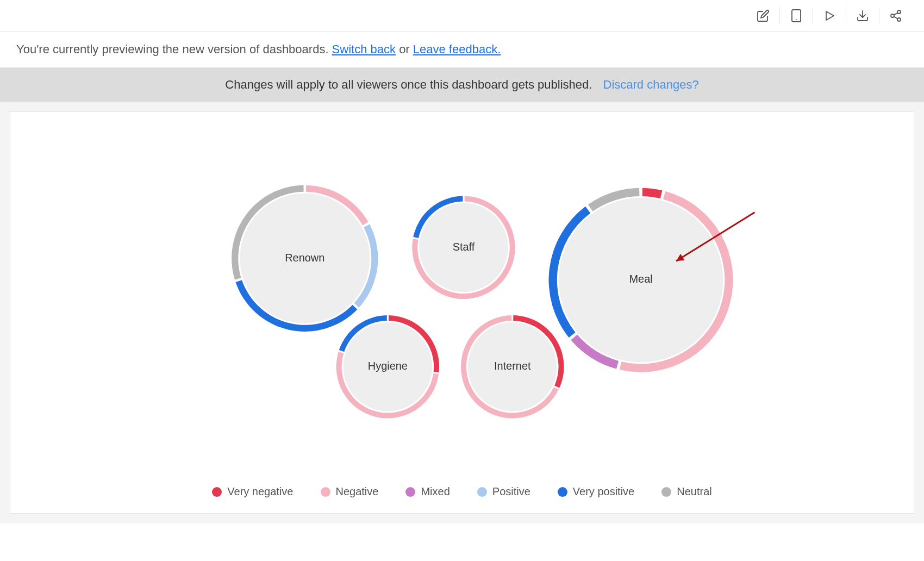 This screenshot has width=924, height=561. What do you see at coordinates (763, 16) in the screenshot?
I see `edit-icon` at bounding box center [763, 16].